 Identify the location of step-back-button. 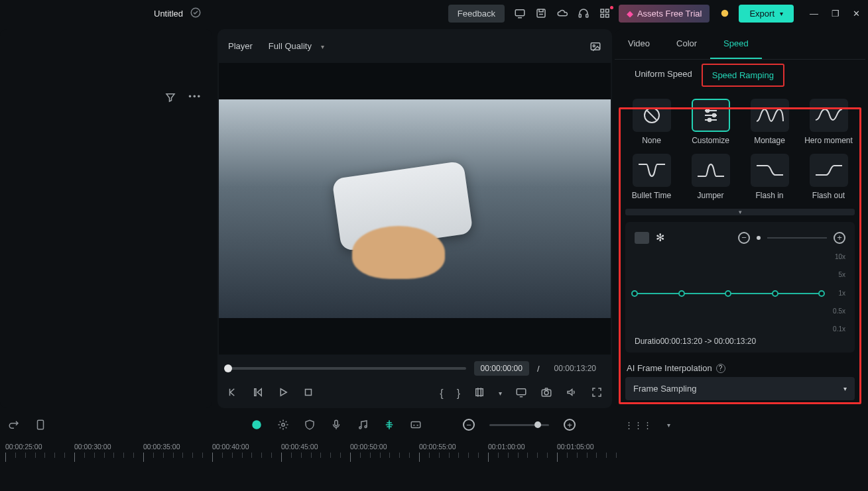
(258, 394).